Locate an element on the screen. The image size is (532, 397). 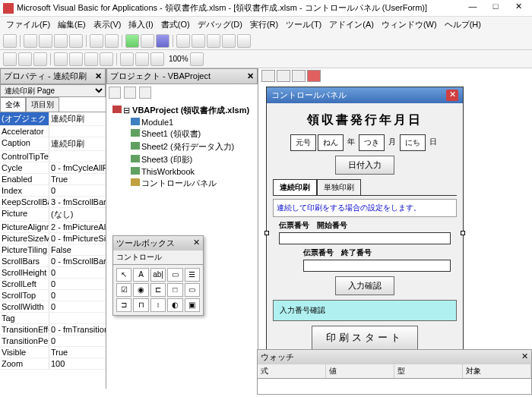
project-close-icon: ✕ is located at coordinates (251, 76).